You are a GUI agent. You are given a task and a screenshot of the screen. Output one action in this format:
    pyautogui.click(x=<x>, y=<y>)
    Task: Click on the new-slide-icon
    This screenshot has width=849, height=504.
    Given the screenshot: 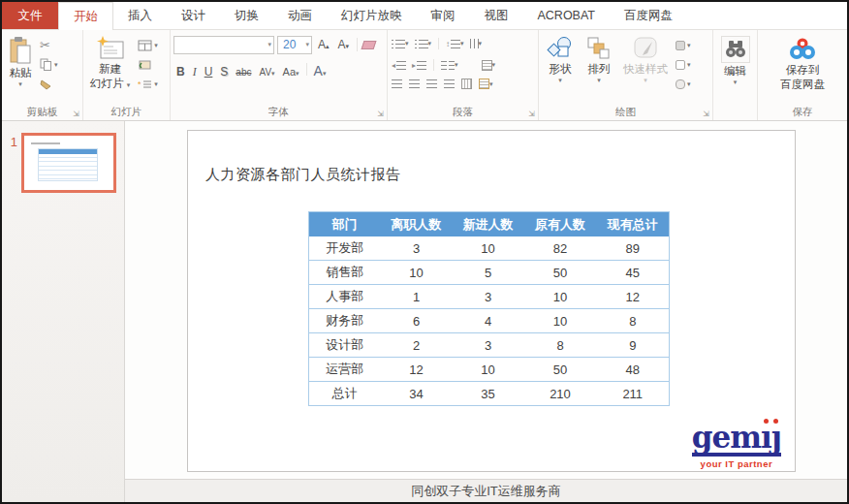 What is the action you would take?
    pyautogui.click(x=110, y=48)
    